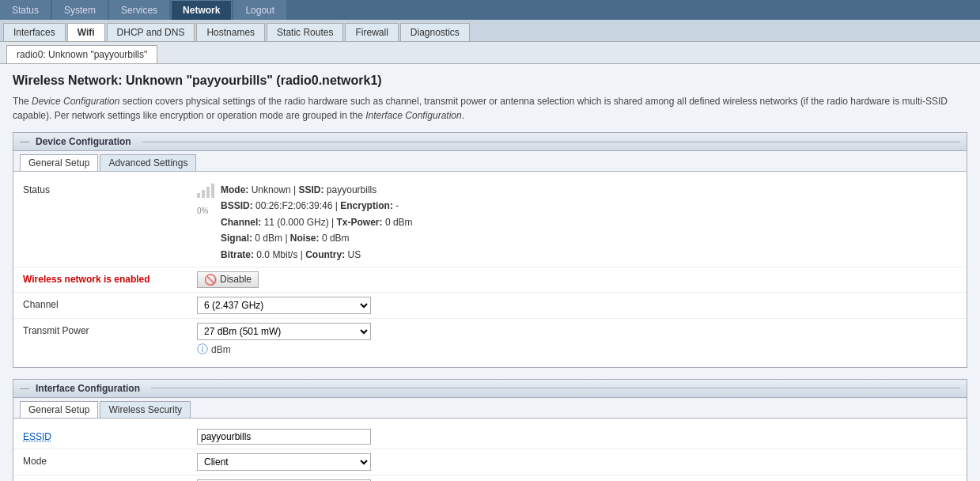 This screenshot has width=980, height=481. Describe the element at coordinates (490, 462) in the screenshot. I see `mode-row: Mode ClientAccess PointAd-Hoc` at that location.